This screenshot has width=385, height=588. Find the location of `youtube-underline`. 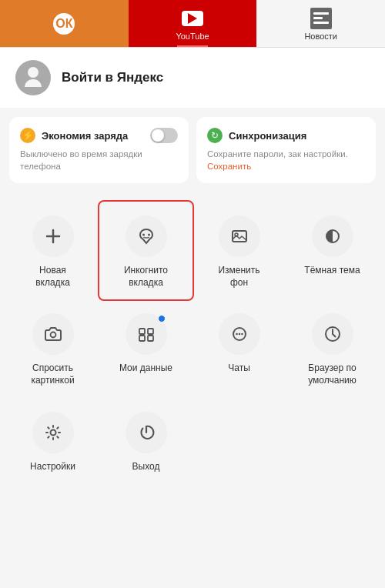

youtube-underline is located at coordinates (192, 46).